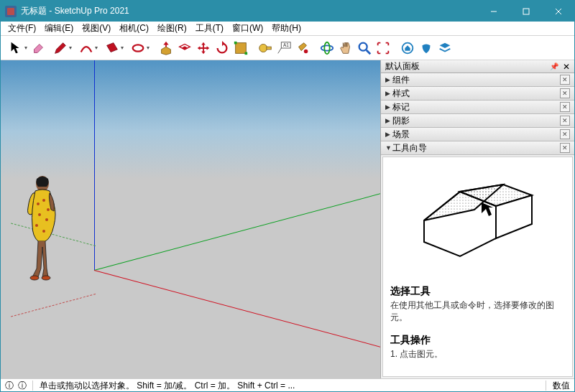  Describe the element at coordinates (477, 80) in the screenshot. I see `panel-components: ▶组件✕` at that location.